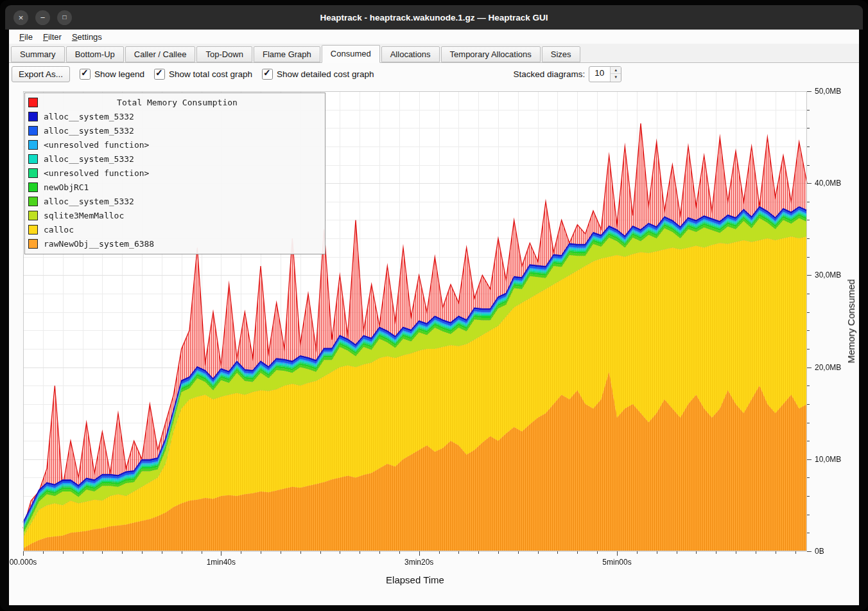 The width and height of the screenshot is (868, 611). What do you see at coordinates (828, 459) in the screenshot?
I see `y-tick-label: 10,0MB` at bounding box center [828, 459].